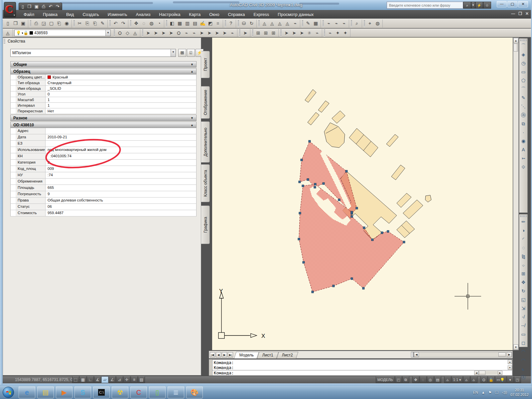  Describe the element at coordinates (523, 133) in the screenshot. I see `draw-tool-10: ·` at that location.